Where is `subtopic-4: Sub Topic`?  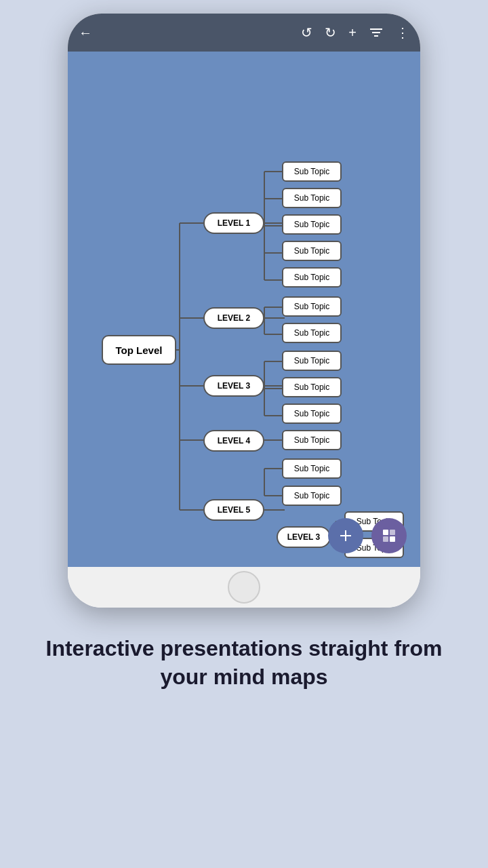 subtopic-4: Sub Topic is located at coordinates (312, 251).